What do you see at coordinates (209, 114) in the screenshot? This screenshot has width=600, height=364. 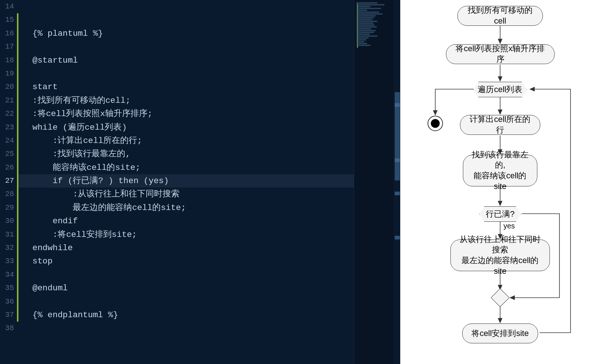 I see `code-line: :将cell列表按照x轴升序排序;` at bounding box center [209, 114].